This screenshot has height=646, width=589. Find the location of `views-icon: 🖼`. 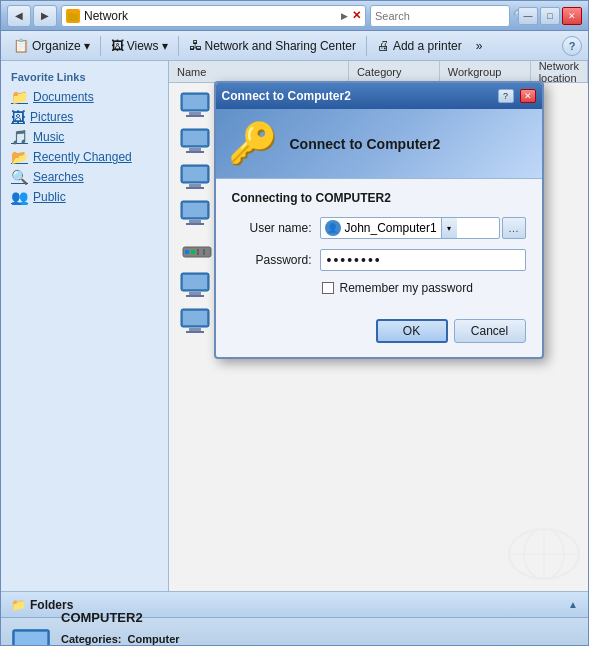

views-icon: 🖼 is located at coordinates (118, 46).